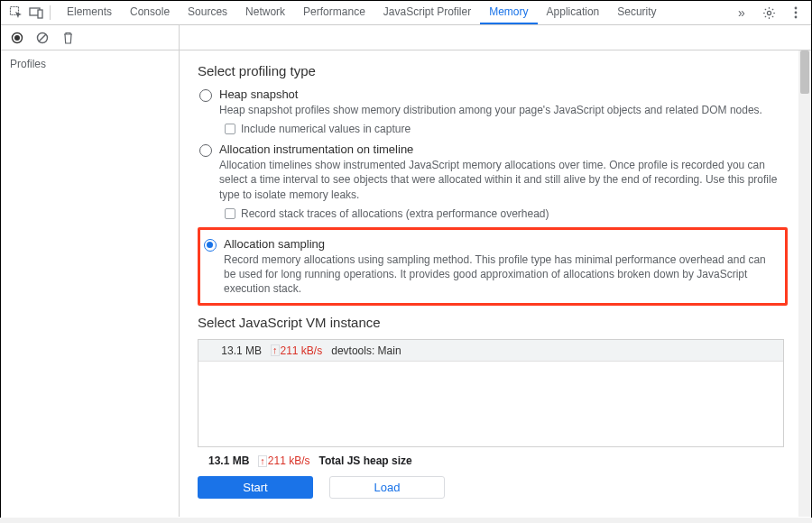 This screenshot has height=523, width=812. Describe the element at coordinates (395, 13) in the screenshot. I see `panel-tabs: Elements Console Sources Network Perform…` at that location.